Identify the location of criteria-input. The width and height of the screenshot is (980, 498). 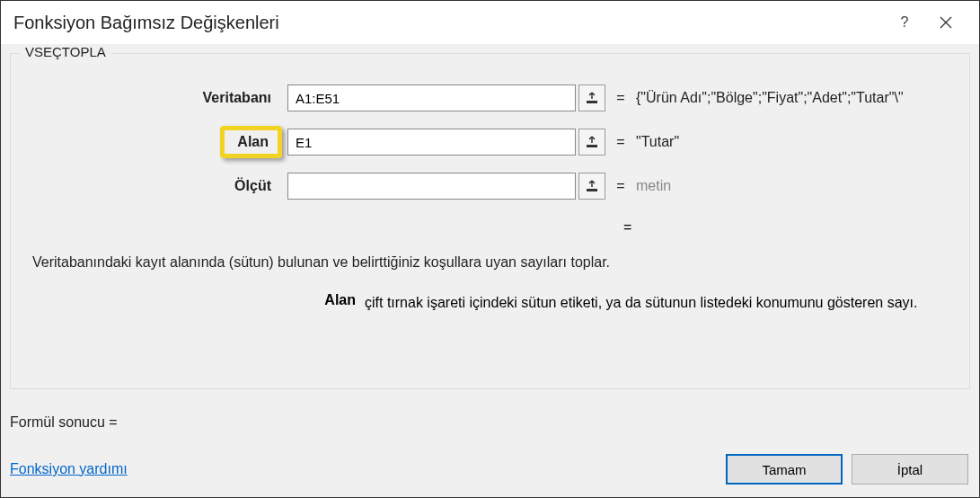
(431, 186).